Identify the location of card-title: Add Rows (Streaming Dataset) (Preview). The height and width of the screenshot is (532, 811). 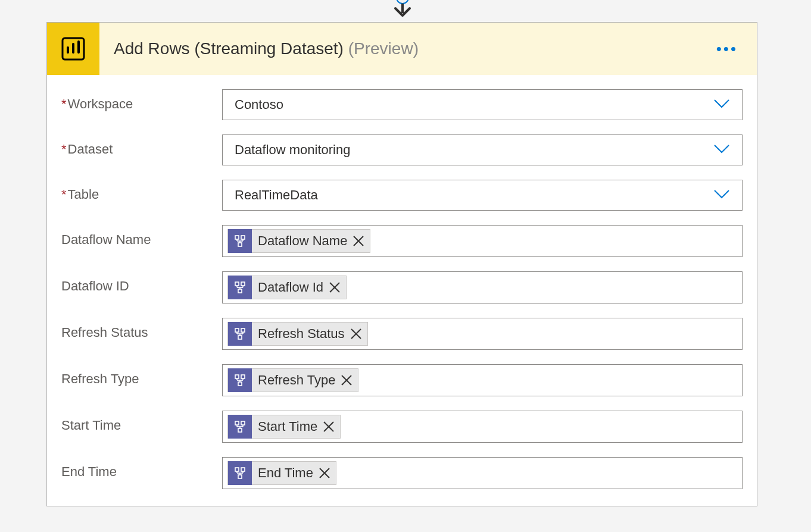
(413, 49).